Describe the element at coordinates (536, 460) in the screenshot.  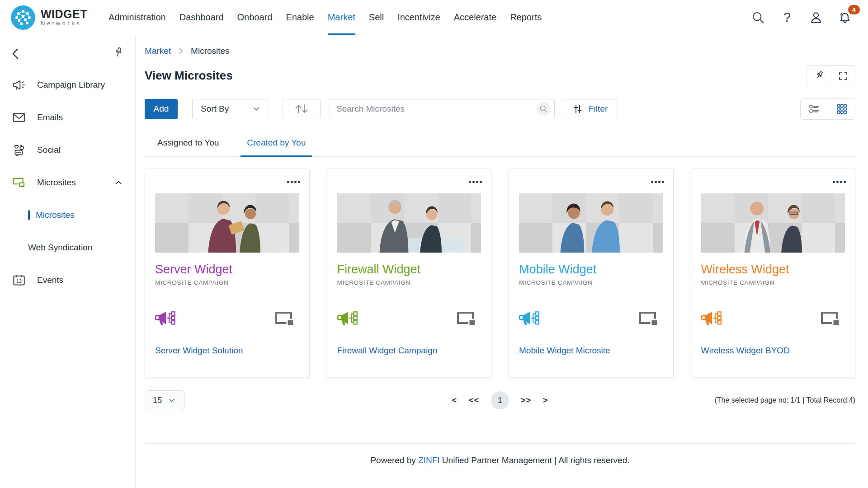
I see `footer-suffix: Unified Partner Management | All rights …` at that location.